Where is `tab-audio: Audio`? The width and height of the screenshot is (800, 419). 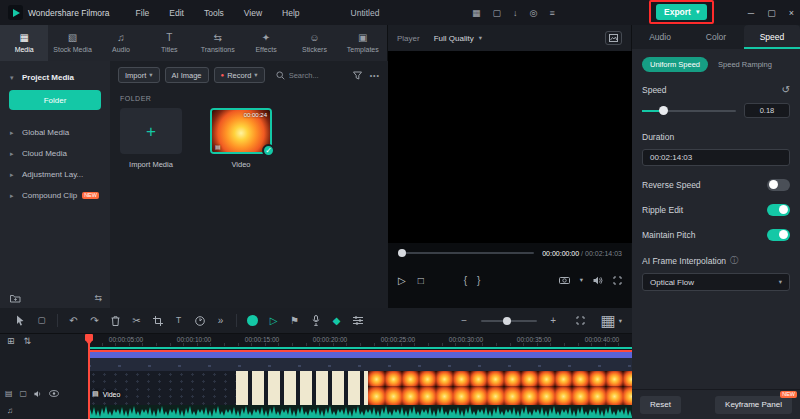 tab-audio: Audio is located at coordinates (660, 37).